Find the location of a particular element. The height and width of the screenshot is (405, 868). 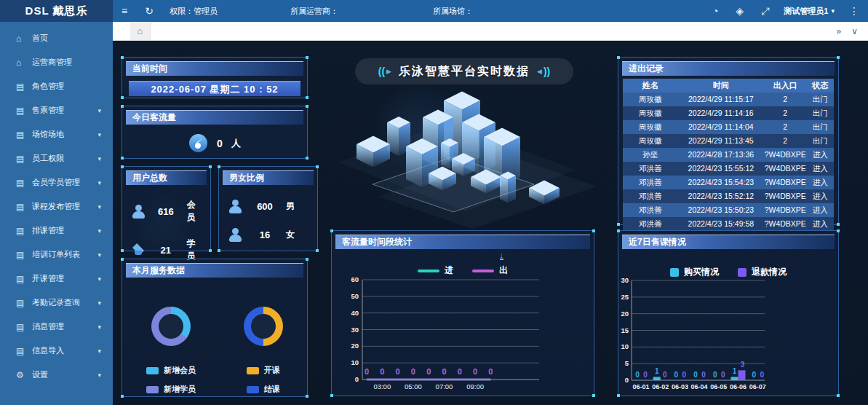

home-tab: ⌂ is located at coordinates (140, 31).